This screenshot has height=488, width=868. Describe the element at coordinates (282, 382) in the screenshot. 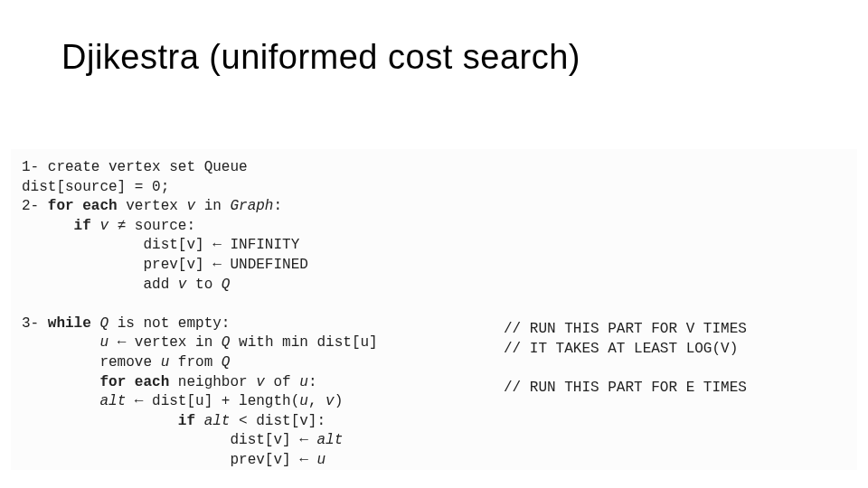

I see `code-text: of` at that location.